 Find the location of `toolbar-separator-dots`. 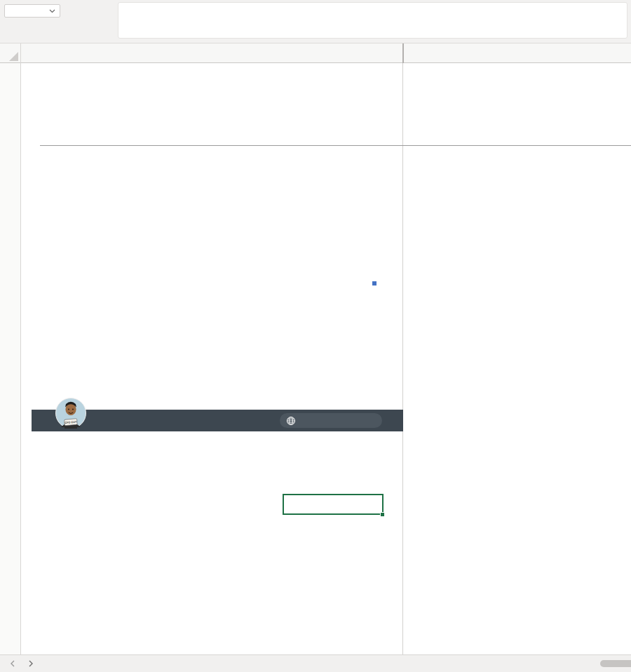

toolbar-separator-dots is located at coordinates (65, 11).